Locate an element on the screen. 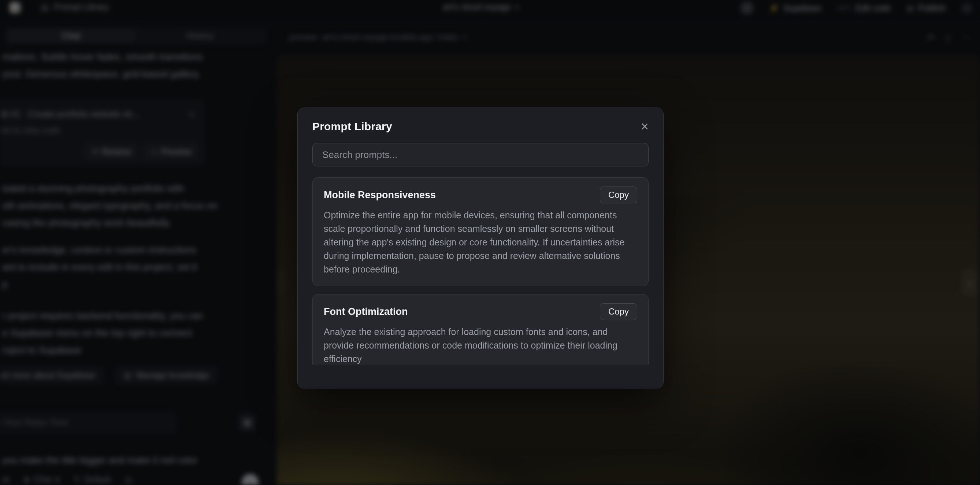  prompt-title: Font Optimization is located at coordinates (366, 312).